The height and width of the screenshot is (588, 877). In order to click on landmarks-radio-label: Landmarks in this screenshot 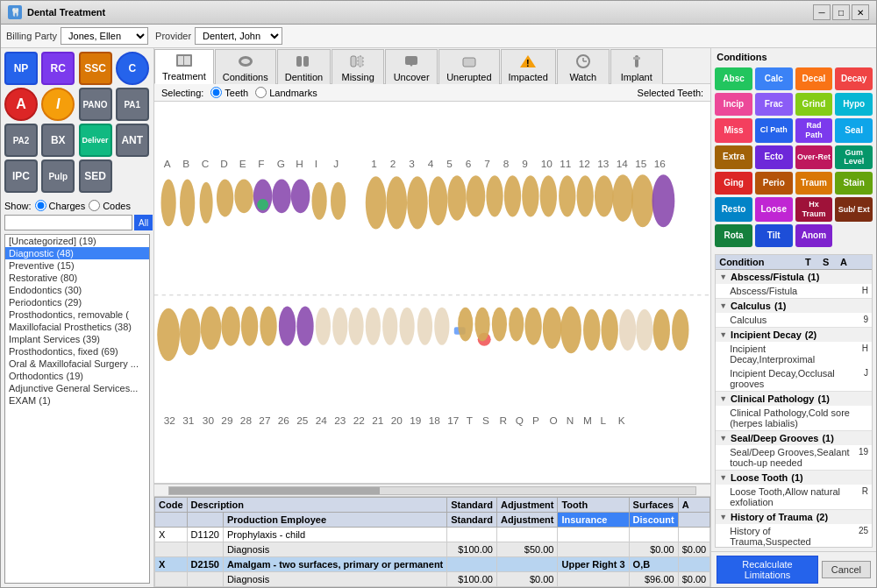, I will do `click(286, 93)`.